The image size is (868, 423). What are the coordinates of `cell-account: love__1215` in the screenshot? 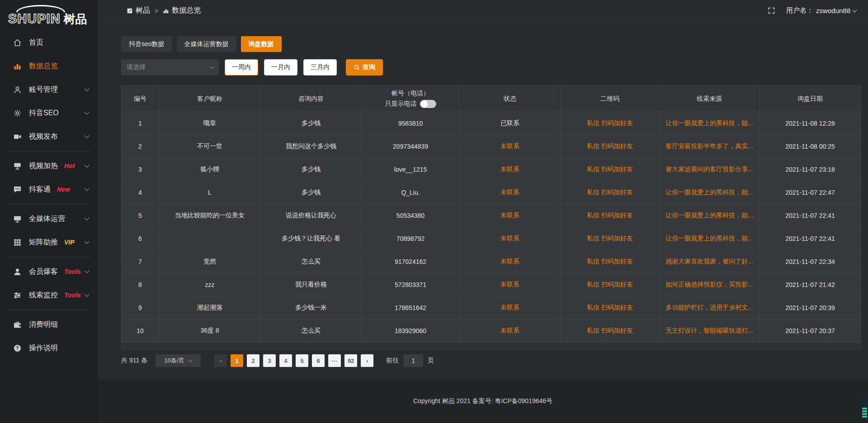 It's located at (410, 170).